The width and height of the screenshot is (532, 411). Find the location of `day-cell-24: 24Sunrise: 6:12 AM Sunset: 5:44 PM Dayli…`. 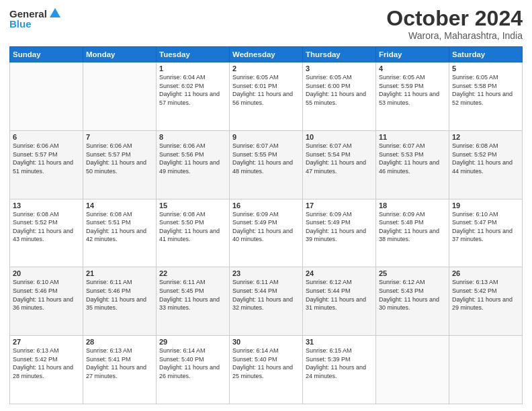

day-cell-24: 24Sunrise: 6:12 AM Sunset: 5:44 PM Dayli… is located at coordinates (340, 302).